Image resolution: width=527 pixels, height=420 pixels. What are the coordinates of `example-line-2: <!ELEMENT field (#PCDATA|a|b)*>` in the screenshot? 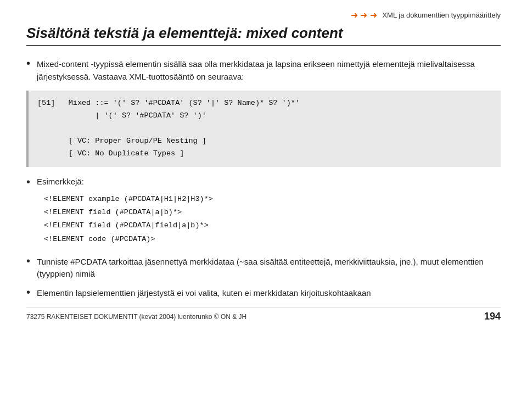 It's located at (272, 212).